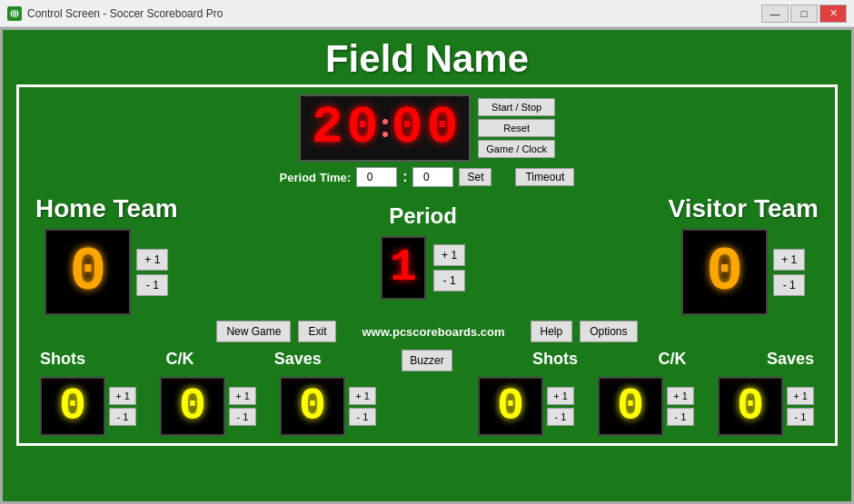  I want to click on visitor-ck-display: 0, so click(631, 407).